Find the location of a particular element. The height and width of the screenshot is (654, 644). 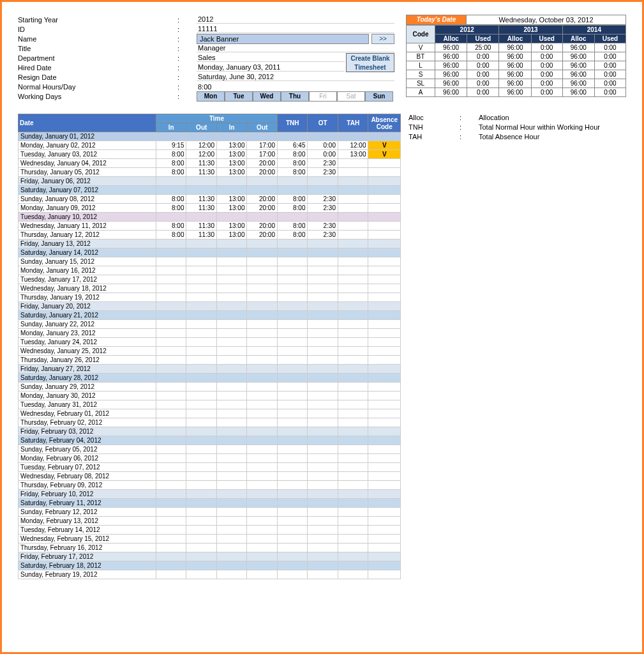

timesheet-row: Sunday, February 05, 2012 is located at coordinates (209, 450).